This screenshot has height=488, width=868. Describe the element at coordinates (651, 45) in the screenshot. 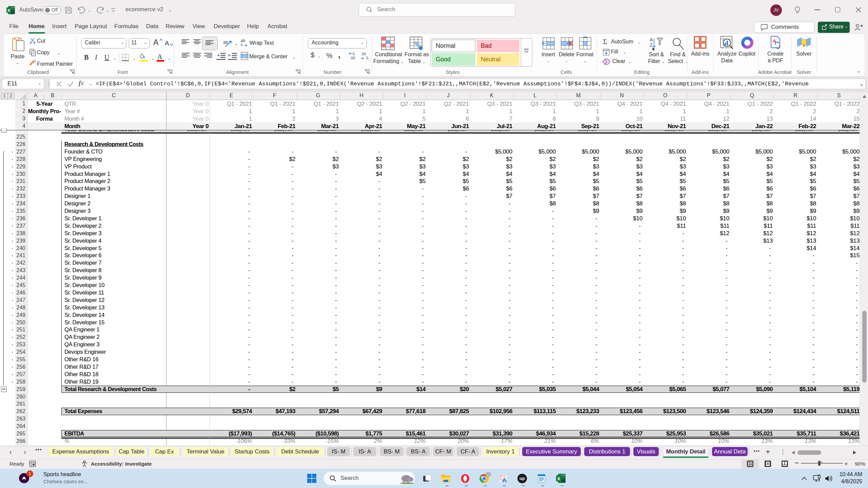

I see `svg-text: Z` at that location.